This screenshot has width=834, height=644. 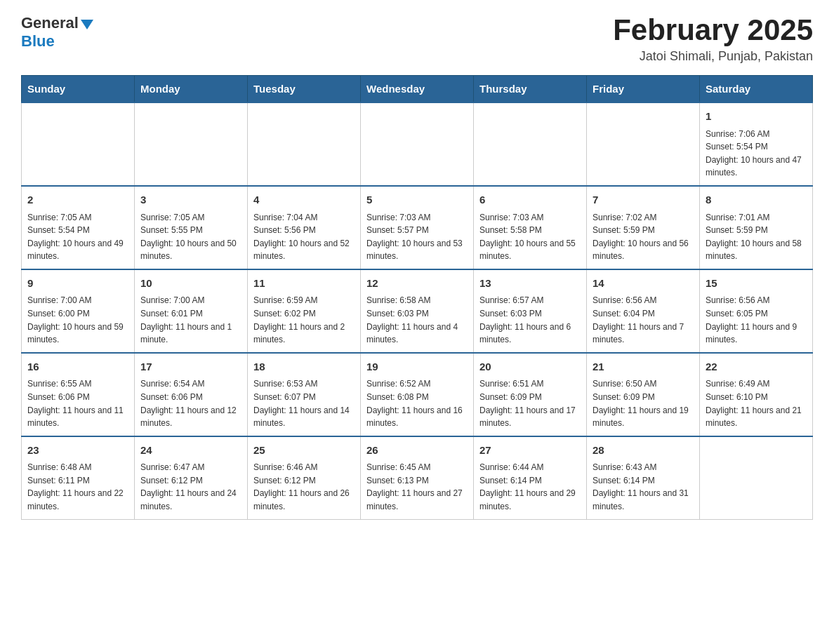 I want to click on day-info: Sunrise: 7:03 AM Sunset: 5:58 PM Dayligh…, so click(x=530, y=237).